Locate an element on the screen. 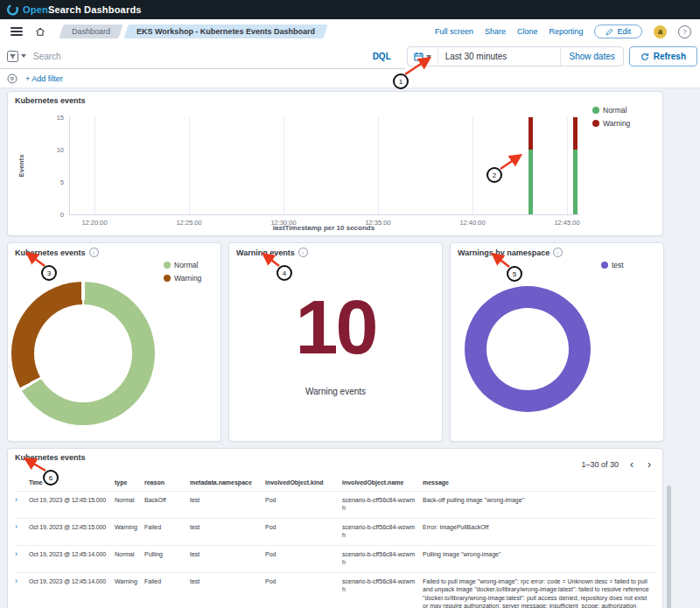 The image size is (700, 608). panel-title: Warnings by namespacei is located at coordinates (510, 252).